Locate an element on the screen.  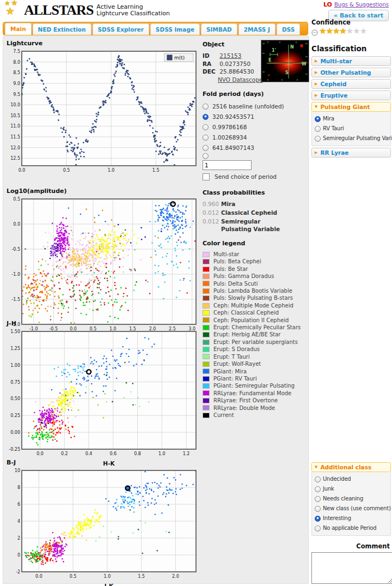
send-period-checkbox-row: Send choice of period is located at coordinates (255, 177).